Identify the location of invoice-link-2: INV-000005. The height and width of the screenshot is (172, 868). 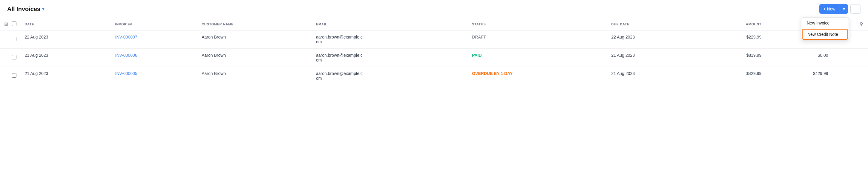
(126, 73).